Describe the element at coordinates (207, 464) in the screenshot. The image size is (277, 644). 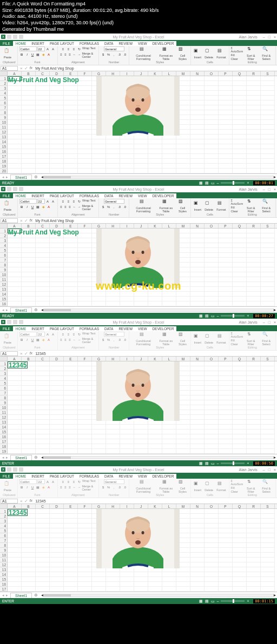
I see `view-layout-icon: ▤` at that location.